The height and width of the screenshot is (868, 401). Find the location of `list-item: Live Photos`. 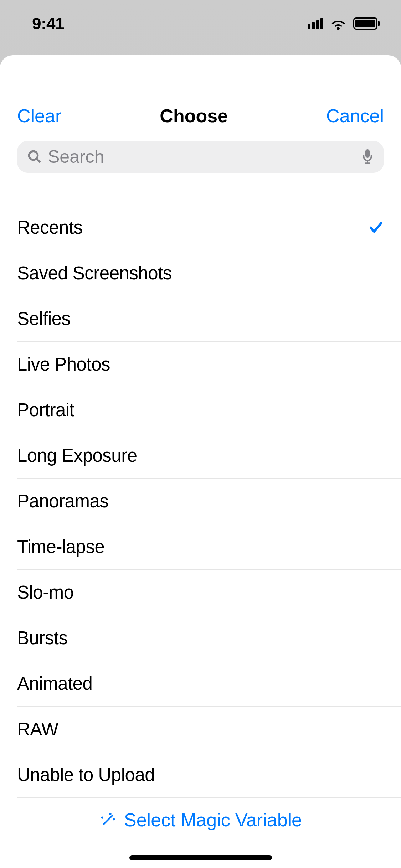

list-item: Live Photos is located at coordinates (209, 365).